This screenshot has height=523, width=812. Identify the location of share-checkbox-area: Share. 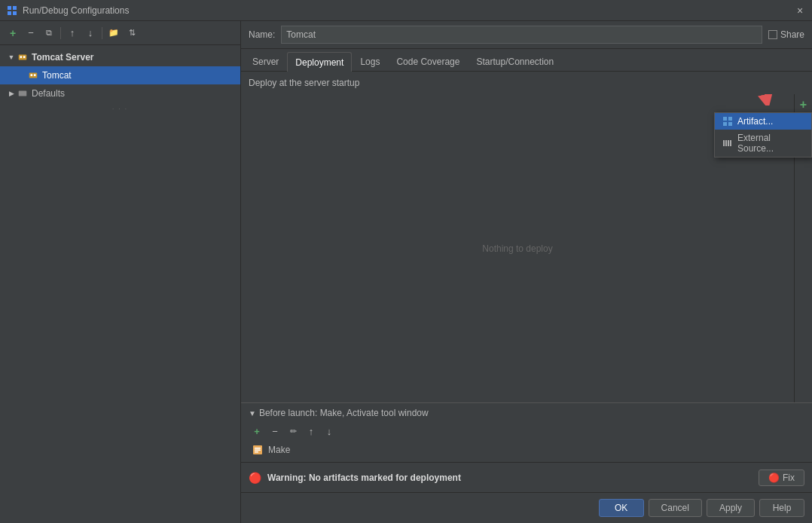
(786, 35).